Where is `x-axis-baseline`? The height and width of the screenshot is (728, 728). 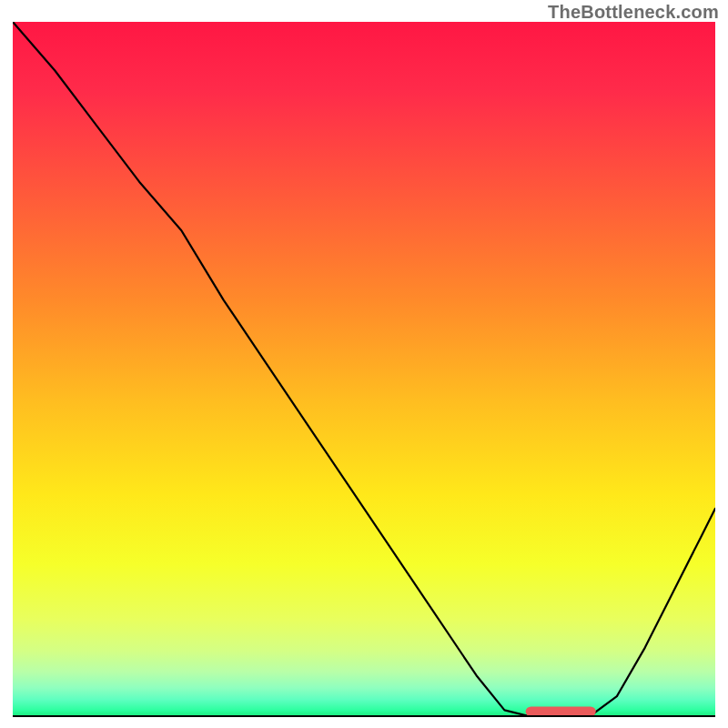 x-axis-baseline is located at coordinates (364, 716).